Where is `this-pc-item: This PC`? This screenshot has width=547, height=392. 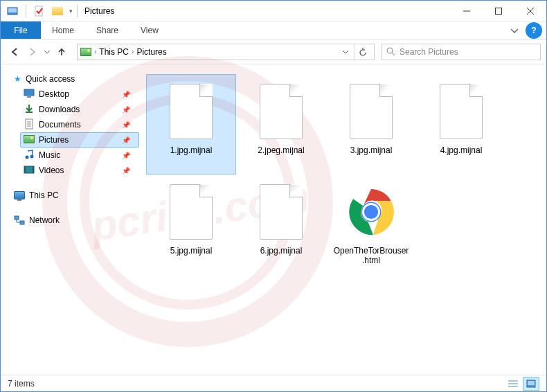
this-pc-item: This PC is located at coordinates (75, 195).